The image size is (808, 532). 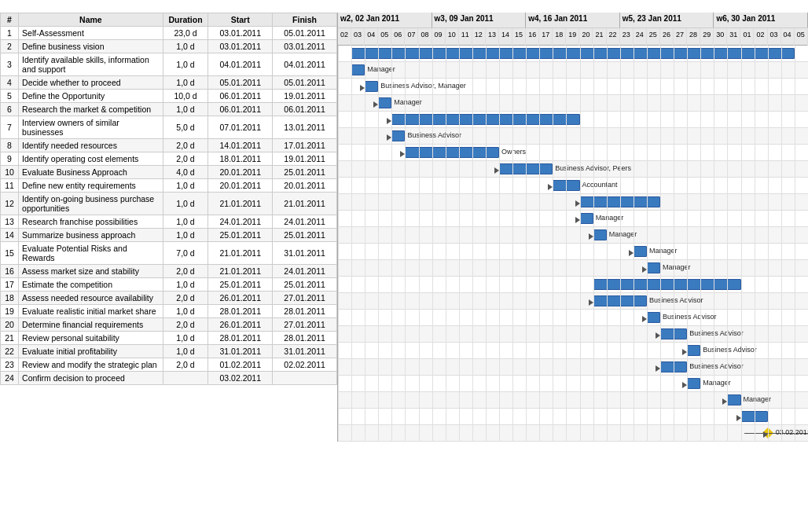 I want to click on col-header-name: Name, so click(x=91, y=20).